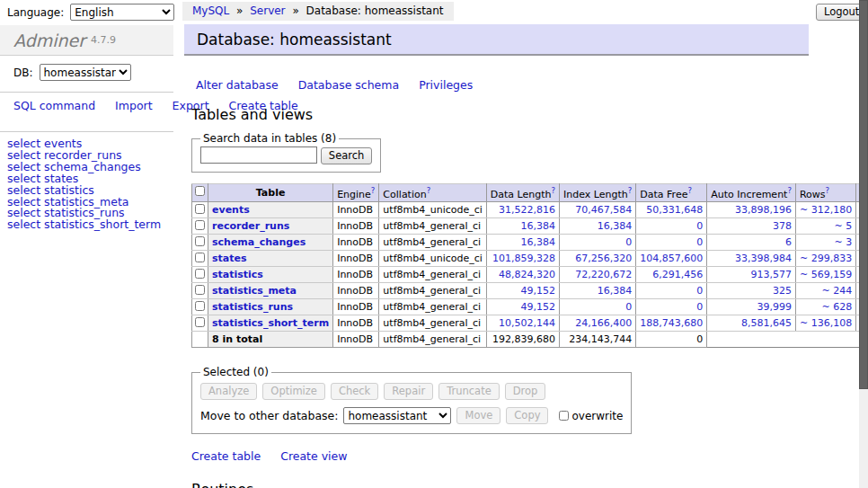 Image resolution: width=868 pixels, height=488 pixels. What do you see at coordinates (122, 13) in the screenshot?
I see `language-select: English` at bounding box center [122, 13].